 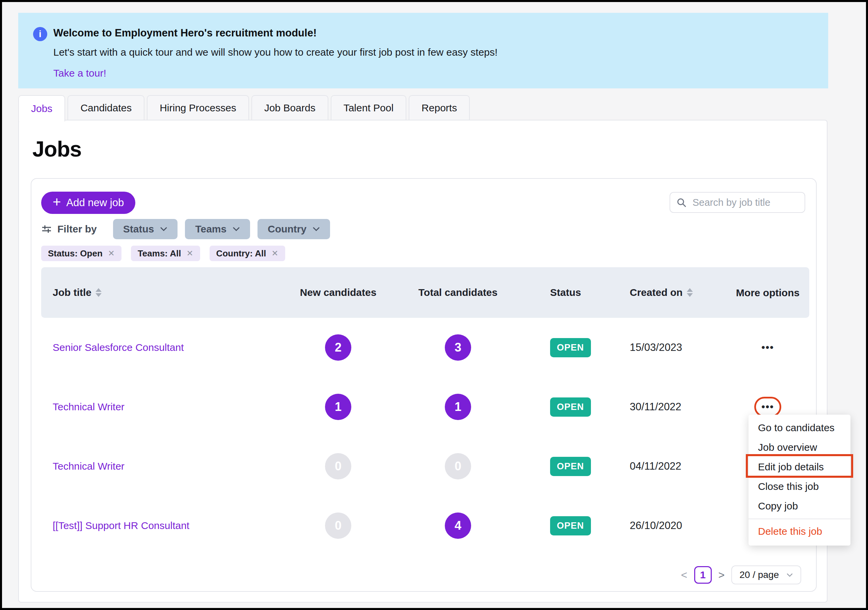 I want to click on table-row: Senior Salesforce Consultant 2 3 OPEN 15…, so click(x=425, y=348).